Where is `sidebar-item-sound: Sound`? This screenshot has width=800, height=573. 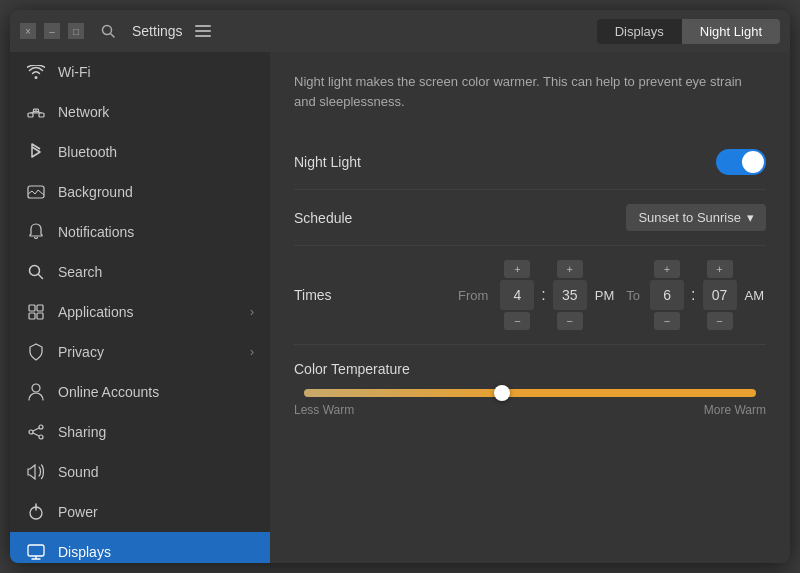 sidebar-item-sound: Sound is located at coordinates (140, 472).